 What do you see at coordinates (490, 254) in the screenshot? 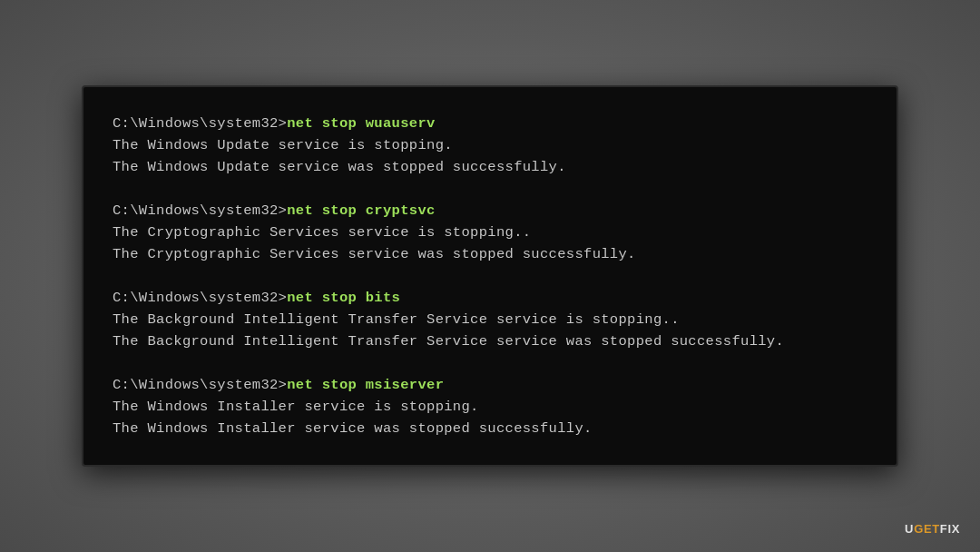
I see `output-2-line-2: The Cryptographic Services service was s…` at bounding box center [490, 254].